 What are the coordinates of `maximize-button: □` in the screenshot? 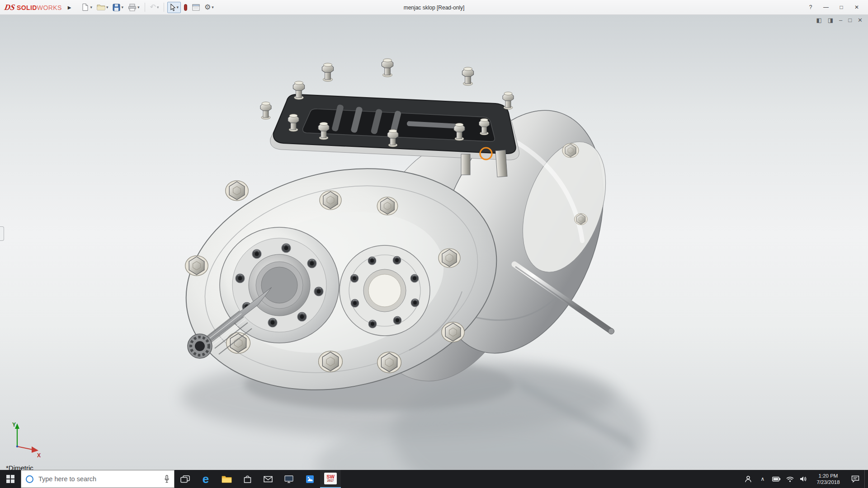 It's located at (841, 7).